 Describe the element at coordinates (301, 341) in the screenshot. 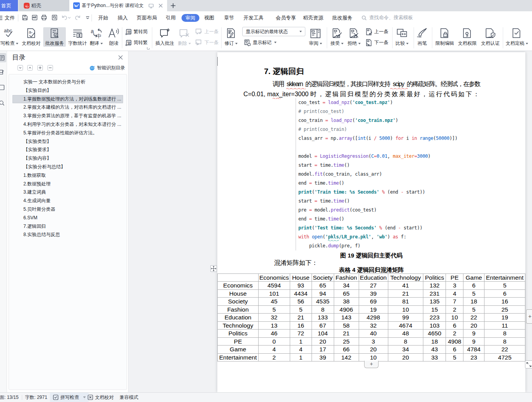

I see `table-cell: 1` at that location.